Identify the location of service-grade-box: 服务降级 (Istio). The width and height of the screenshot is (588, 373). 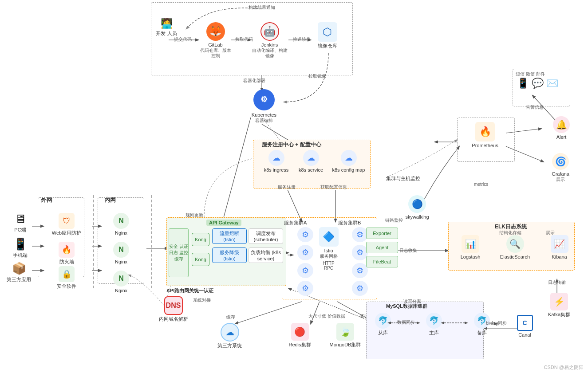
(229, 255).